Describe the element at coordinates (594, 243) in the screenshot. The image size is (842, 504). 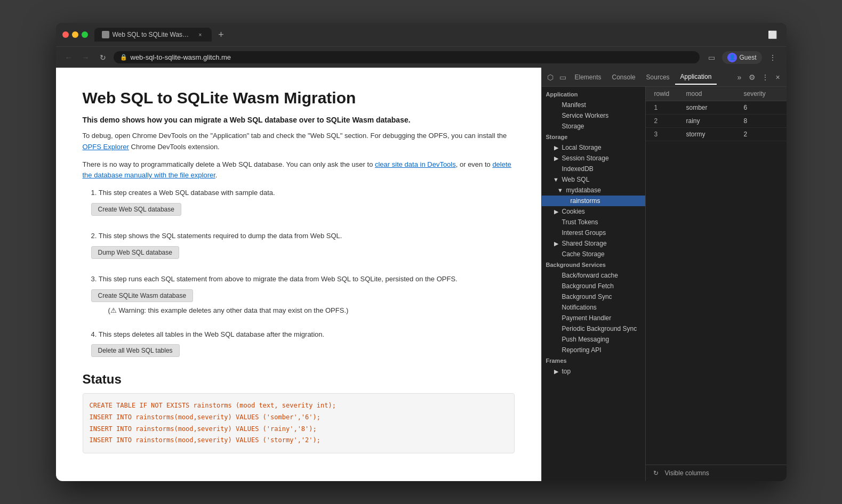
I see `sidebar-item-shared-storage: ▶Shared Storage` at that location.